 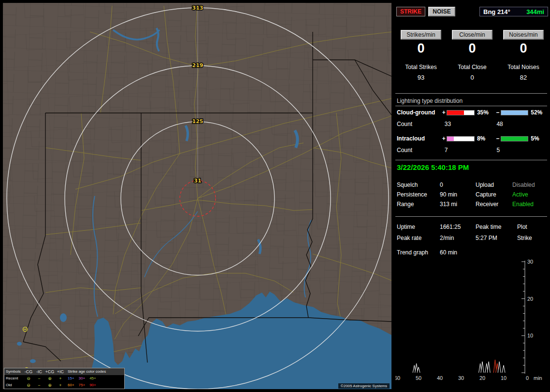 I want to click on uptime-row: Uptime 1661:25 Peak time Plot, so click(x=473, y=227).